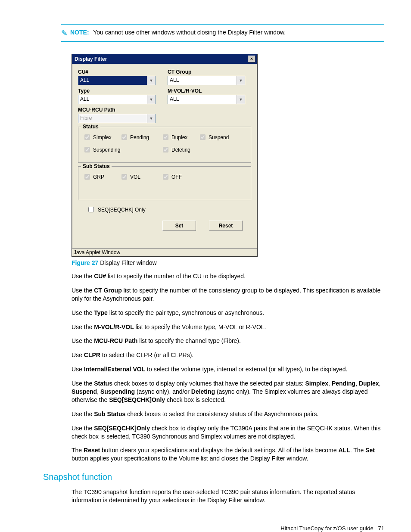 The height and width of the screenshot is (532, 411). What do you see at coordinates (228, 263) in the screenshot?
I see `figure-caption: Figure 27 Display Filter window` at bounding box center [228, 263].